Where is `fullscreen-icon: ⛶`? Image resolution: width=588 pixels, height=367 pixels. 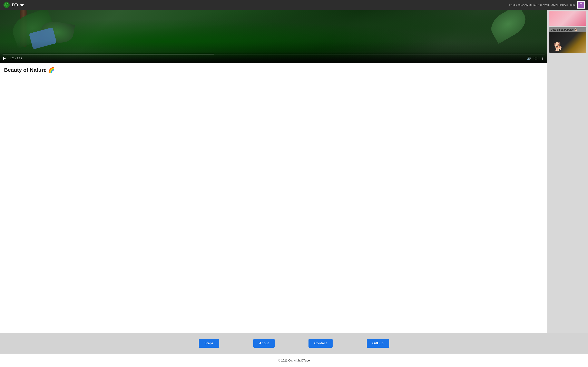 fullscreen-icon: ⛶ is located at coordinates (536, 58).